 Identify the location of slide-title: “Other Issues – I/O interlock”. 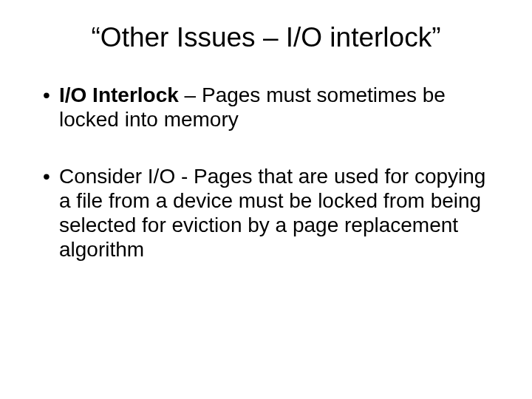
(266, 38).